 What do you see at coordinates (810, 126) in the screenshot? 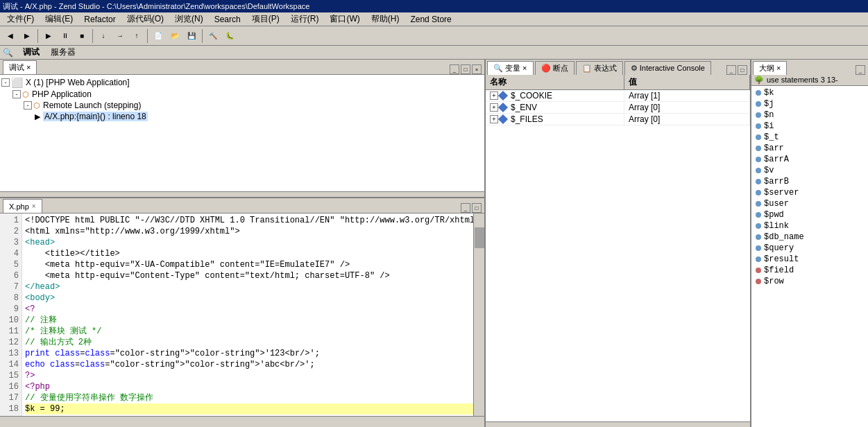
I see `outline-item: $i` at bounding box center [810, 126].